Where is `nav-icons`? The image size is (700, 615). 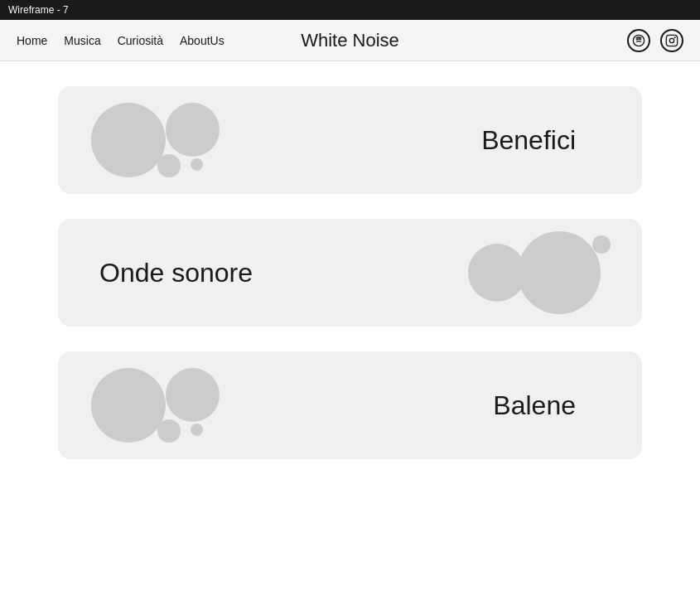
nav-icons is located at coordinates (655, 41).